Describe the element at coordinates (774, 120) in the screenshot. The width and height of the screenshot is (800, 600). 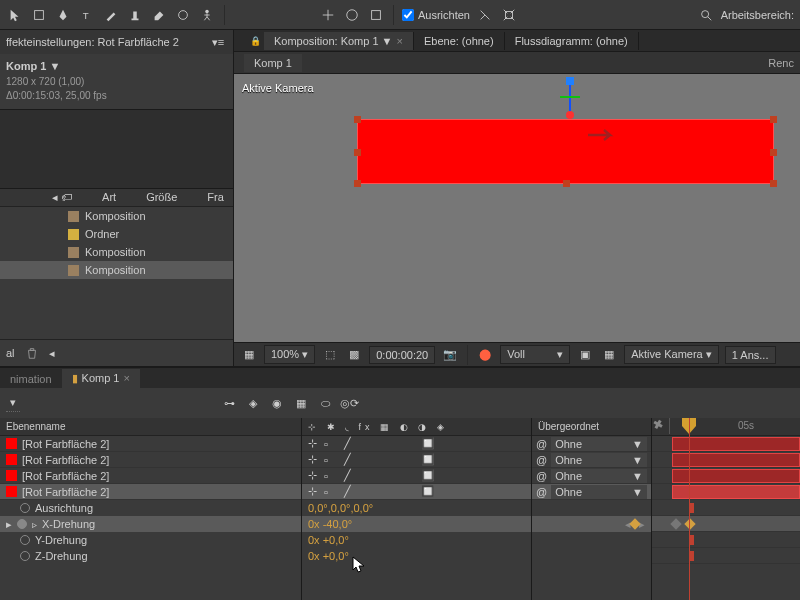
I see `handle-top-right` at that location.